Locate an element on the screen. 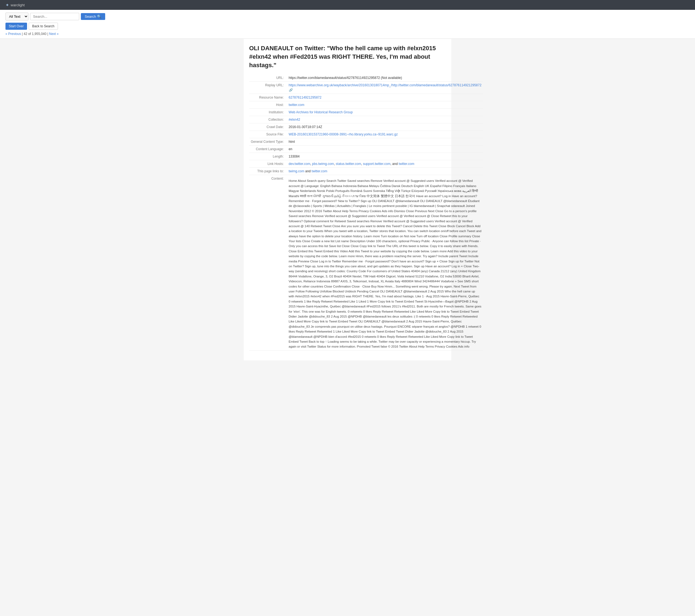 The width and height of the screenshot is (695, 616). content-label: Content: is located at coordinates (268, 263).